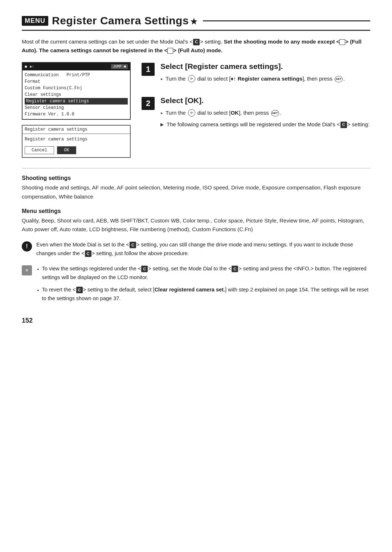 Image resolution: width=392 pixels, height=552 pixels. I want to click on screen-body-1: Communication Print/PTP Format Custom Fu…, so click(76, 95).